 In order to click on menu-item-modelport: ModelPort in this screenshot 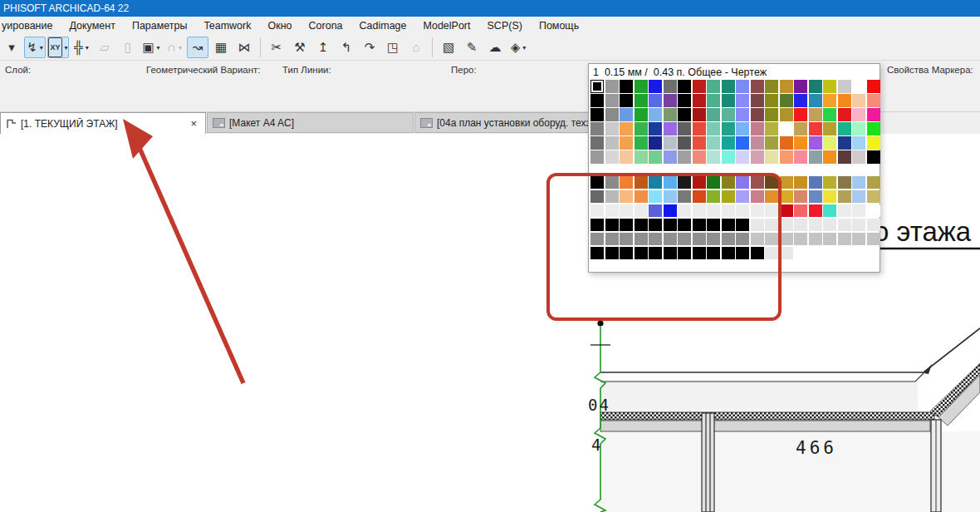, I will do `click(447, 26)`.